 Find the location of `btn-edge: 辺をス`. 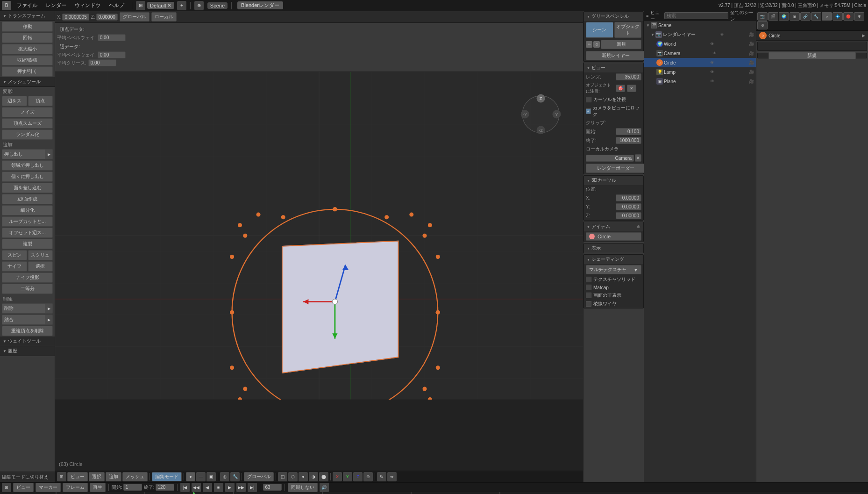

btn-edge: 辺をス is located at coordinates (14, 101).